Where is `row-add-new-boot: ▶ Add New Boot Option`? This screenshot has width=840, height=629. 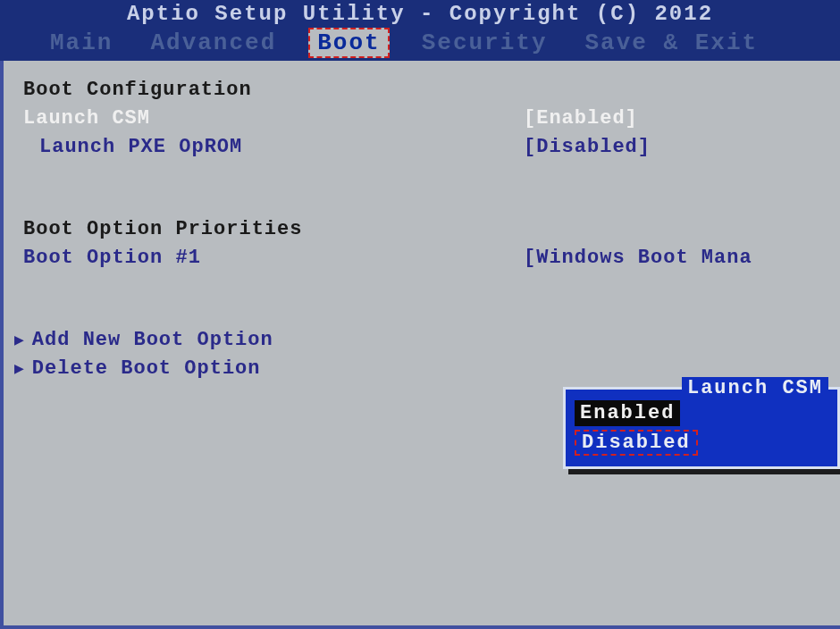 row-add-new-boot: ▶ Add New Boot Option is located at coordinates (422, 340).